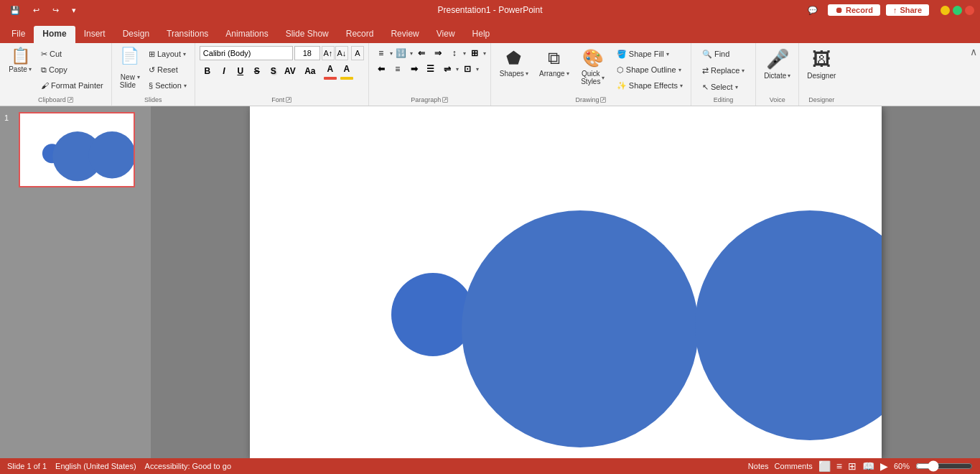 The width and height of the screenshot is (980, 474). Describe the element at coordinates (438, 53) in the screenshot. I see `increase-indent-button: ⇒` at that location.